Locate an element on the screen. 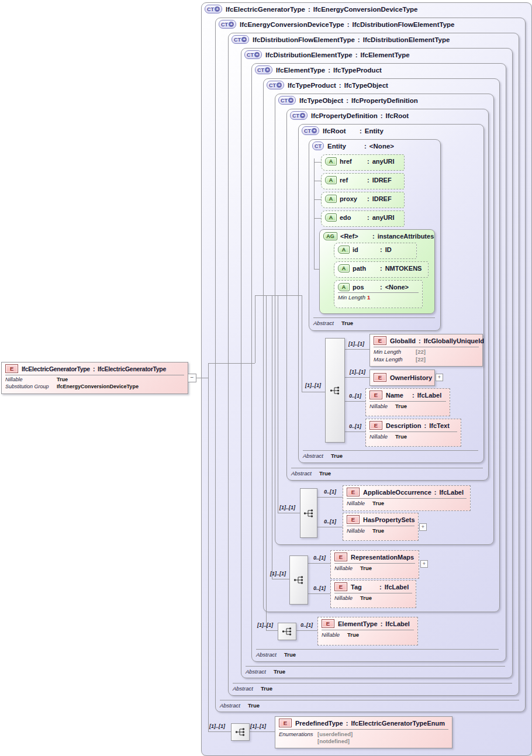  type-title-ifcdistributionelementtype: CT+ IfcDistributionElementType:IfcElemen… is located at coordinates (327, 55).